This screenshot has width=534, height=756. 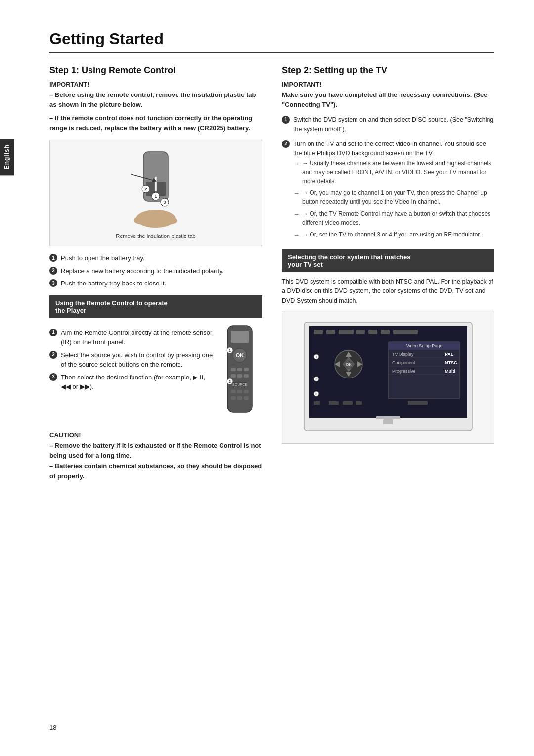 I want to click on caution-text-2: – Batteries contain chemical substances,…, so click(x=156, y=472).